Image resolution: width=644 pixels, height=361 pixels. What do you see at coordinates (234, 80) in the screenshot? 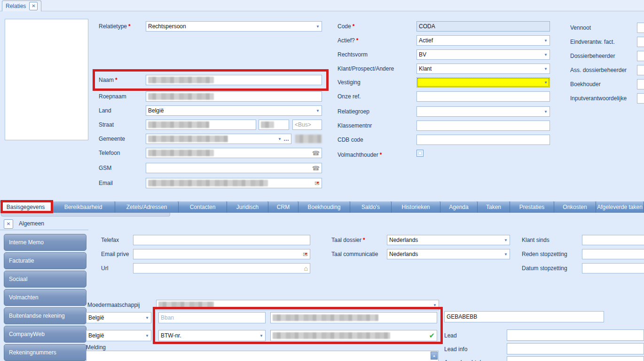
I see `naam-field` at bounding box center [234, 80].